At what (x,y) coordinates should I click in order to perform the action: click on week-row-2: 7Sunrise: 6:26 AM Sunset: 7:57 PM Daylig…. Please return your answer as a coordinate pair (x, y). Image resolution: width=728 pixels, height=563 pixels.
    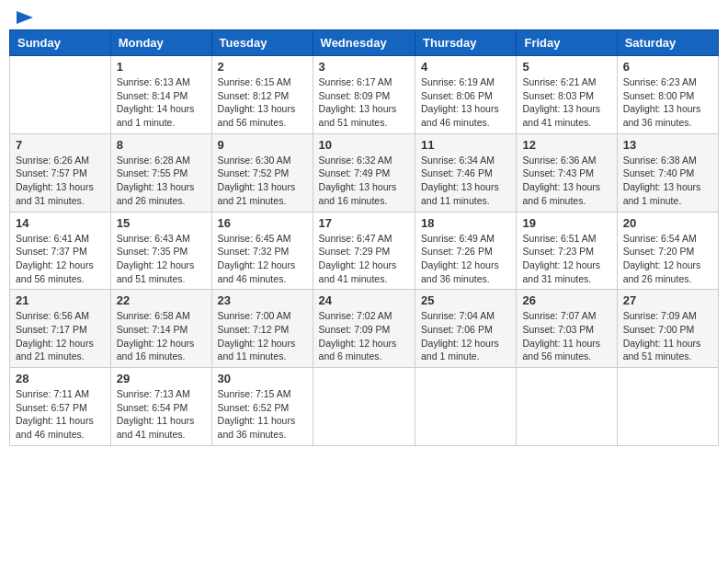
    Looking at the image, I should click on (364, 173).